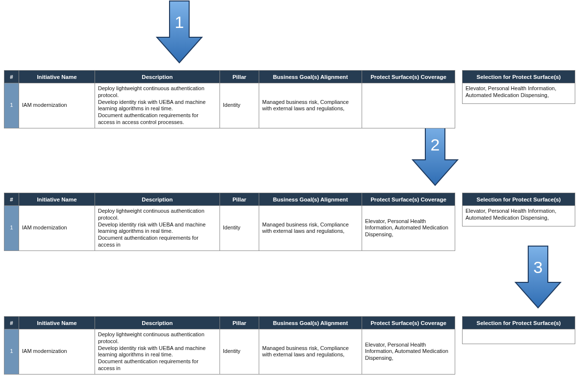 The image size is (588, 375). I want to click on step-arrow-2: 2, so click(435, 154).